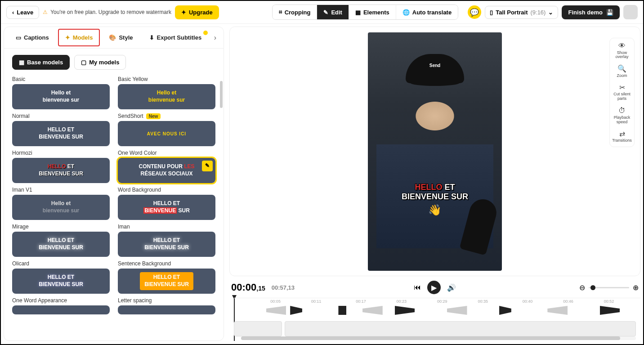 This screenshot has width=644, height=345. What do you see at coordinates (166, 207) in the screenshot?
I see `model-preview-word-background: HELLO ETBIENVENUE SUR` at bounding box center [166, 207].